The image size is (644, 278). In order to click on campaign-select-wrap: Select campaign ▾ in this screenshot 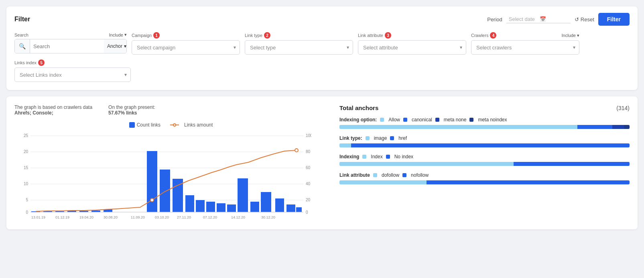, I will do `click(186, 47)`.